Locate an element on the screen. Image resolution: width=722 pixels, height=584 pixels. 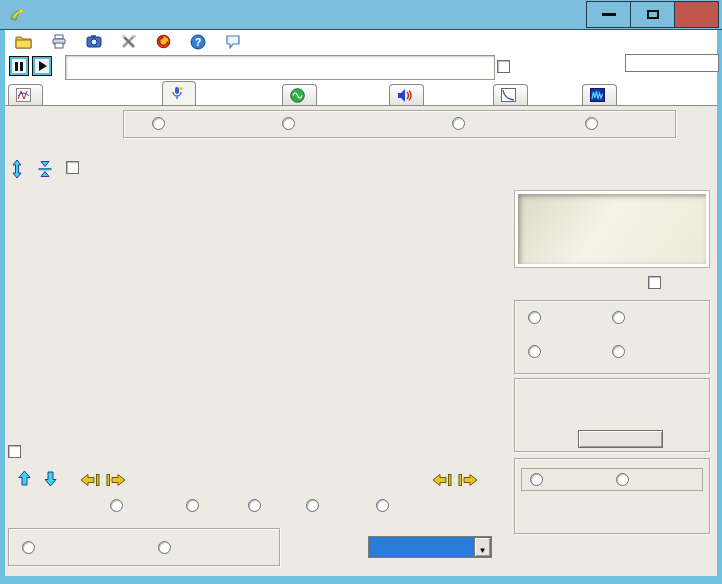
damping-slow-option is located at coordinates (537, 352).